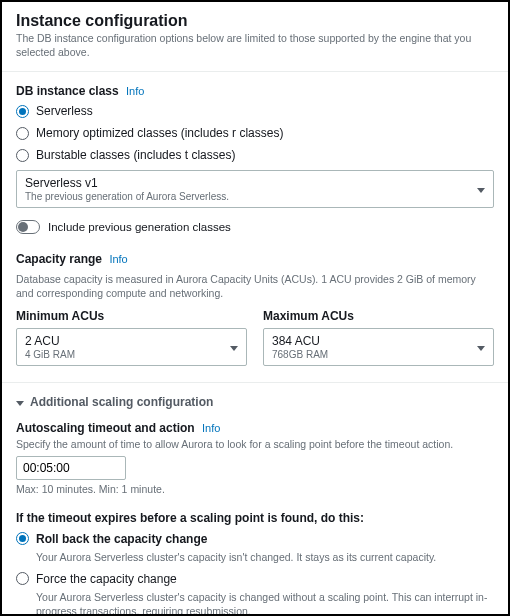 This screenshot has height=616, width=510. What do you see at coordinates (132, 316) in the screenshot?
I see `min-acu-label: Minimum ACUs` at bounding box center [132, 316].